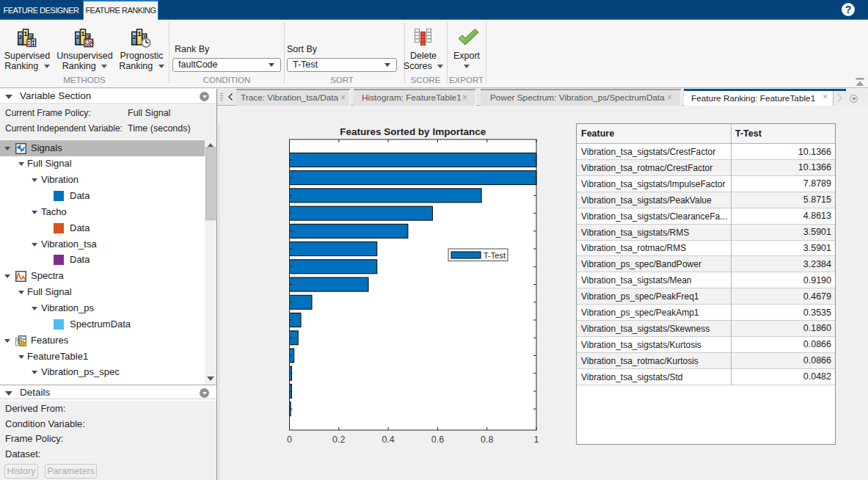 This screenshot has width=868, height=480. Describe the element at coordinates (412, 132) in the screenshot. I see `svg-text: Features Sorted by Importance` at that location.